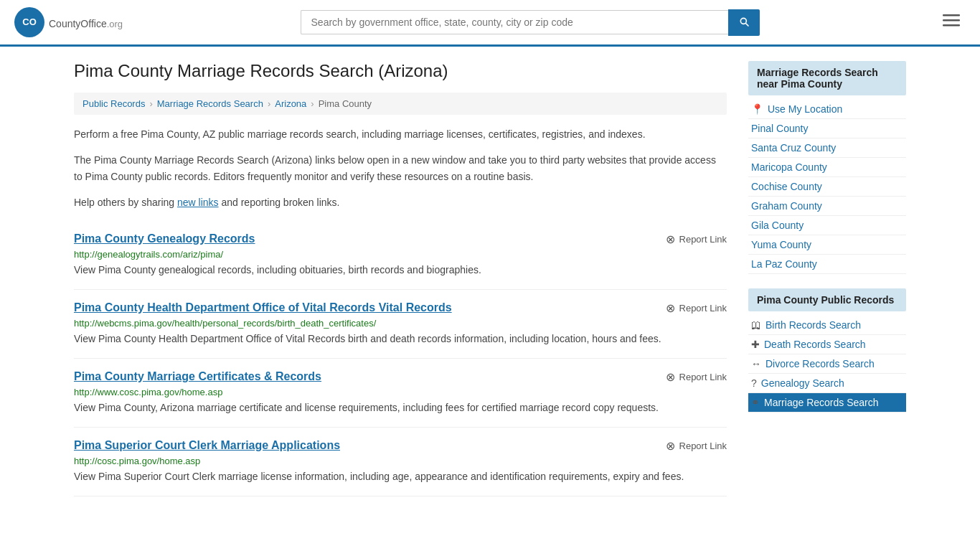 This screenshot has height=551, width=980. I want to click on result-item: Pima Superior Court Clerk Marriage Appli…, so click(400, 462).